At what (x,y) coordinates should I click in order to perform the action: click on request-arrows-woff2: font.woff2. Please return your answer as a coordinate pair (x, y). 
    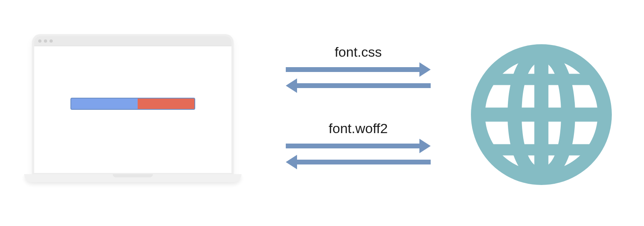
    Looking at the image, I should click on (358, 146).